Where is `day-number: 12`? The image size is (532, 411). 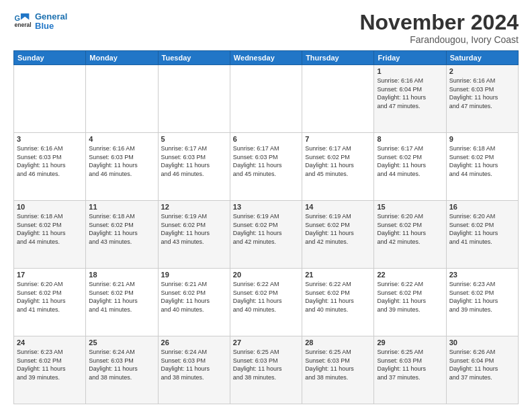
day-number: 12 is located at coordinates (194, 207).